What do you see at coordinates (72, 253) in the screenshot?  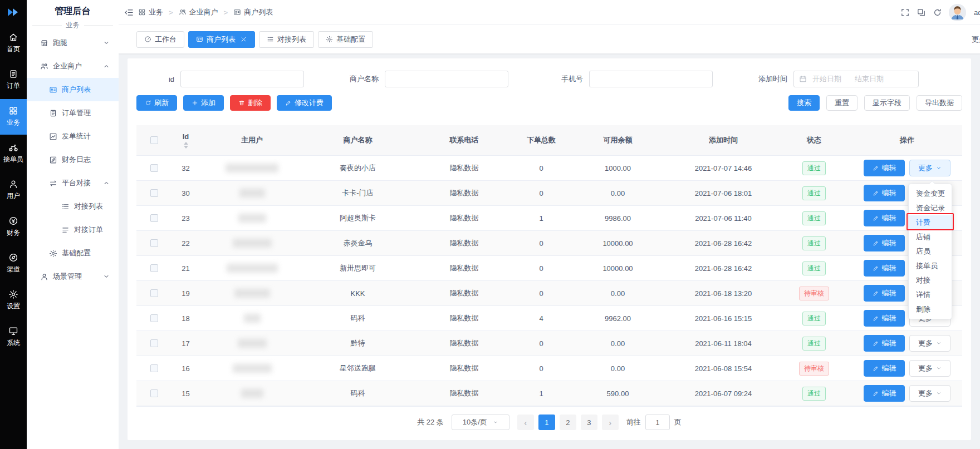 I see `menu-item-gear-9: 基础配置` at bounding box center [72, 253].